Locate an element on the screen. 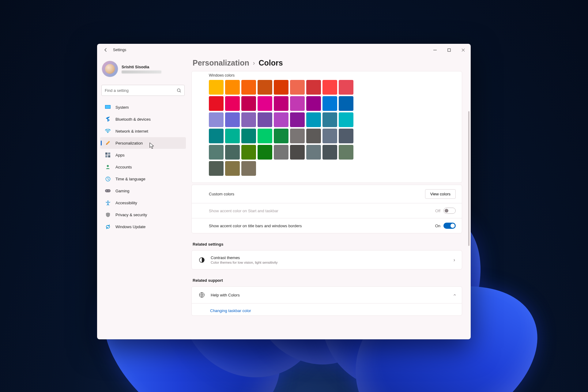 The width and height of the screenshot is (588, 392). related-settings-title: Related settings is located at coordinates (327, 244).